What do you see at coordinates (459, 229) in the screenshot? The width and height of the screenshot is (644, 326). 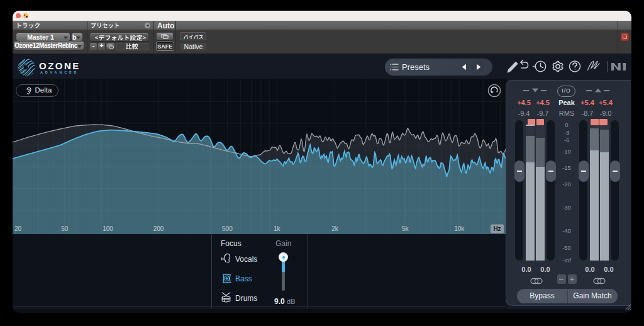 I see `svg-text: 10k` at bounding box center [459, 229].